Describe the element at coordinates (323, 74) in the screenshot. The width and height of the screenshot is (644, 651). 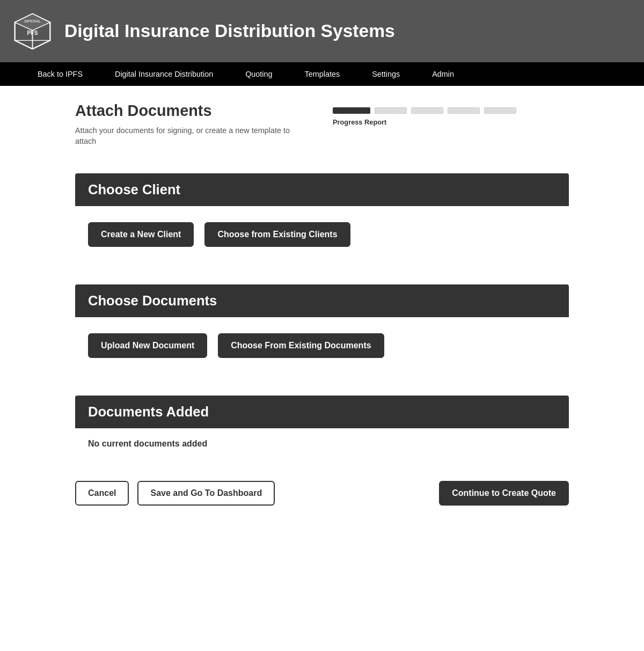
I see `nav-templates: Templates` at that location.